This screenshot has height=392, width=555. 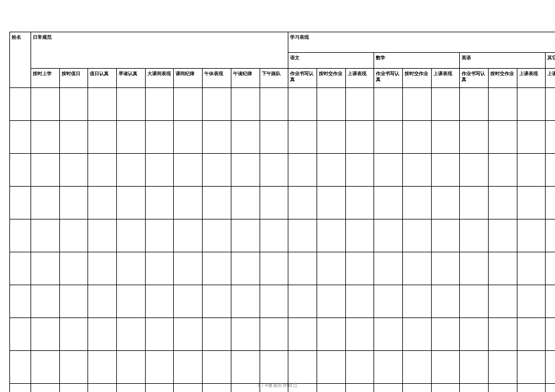 I want to click on subject-header-other: 其它科目, so click(x=550, y=61).